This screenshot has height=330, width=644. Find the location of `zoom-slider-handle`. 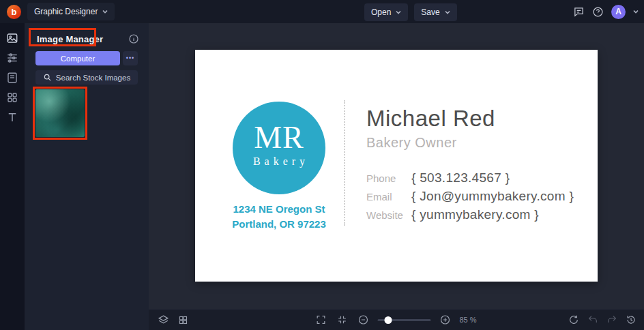

zoom-slider-handle is located at coordinates (389, 320).